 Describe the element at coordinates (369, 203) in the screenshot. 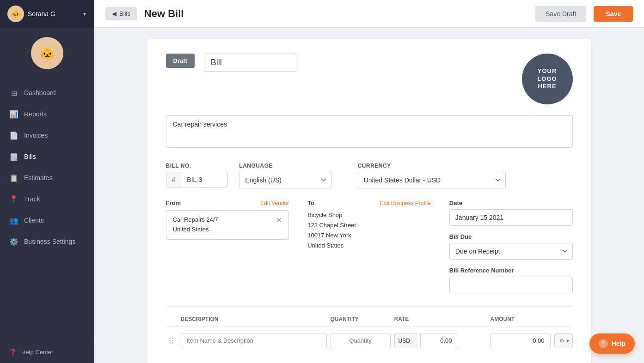

I see `to-header: To Edit Business Profile` at that location.